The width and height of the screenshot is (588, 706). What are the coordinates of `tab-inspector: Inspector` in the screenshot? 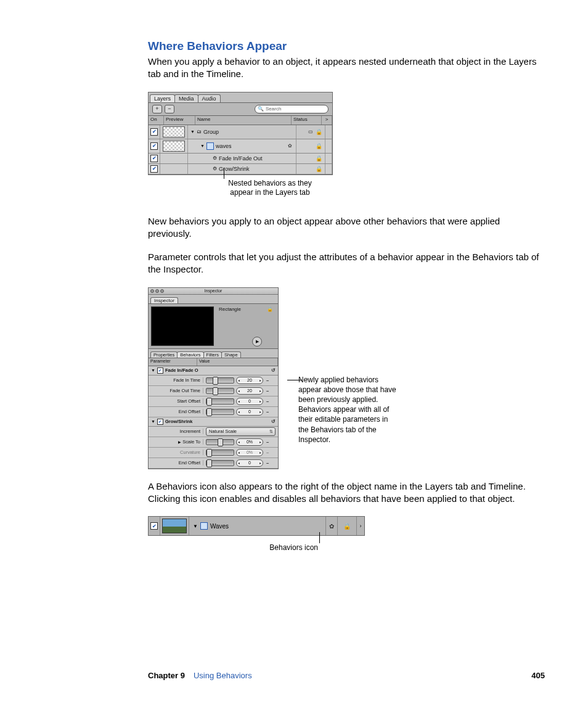 It's located at (164, 300).